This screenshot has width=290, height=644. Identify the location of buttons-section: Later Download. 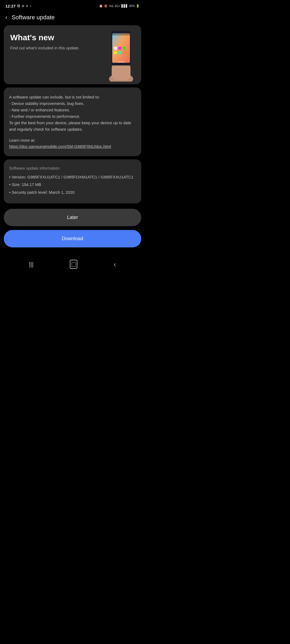
(73, 228).